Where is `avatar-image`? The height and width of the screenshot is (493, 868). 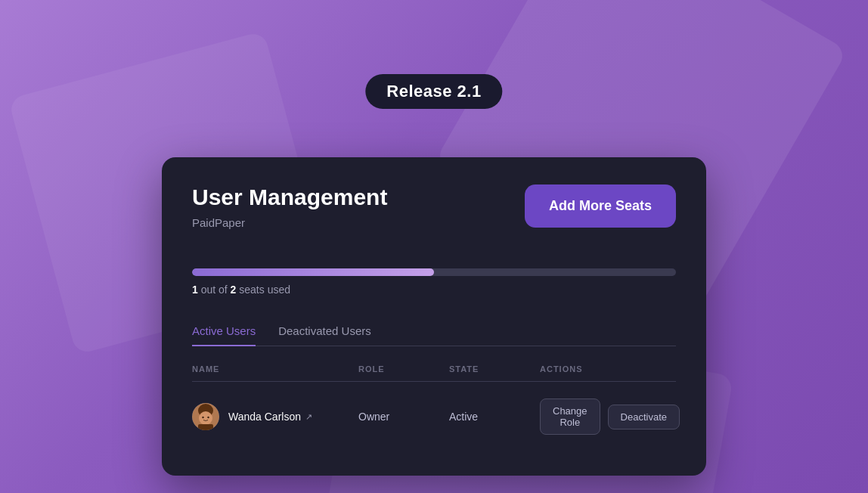 avatar-image is located at coordinates (206, 417).